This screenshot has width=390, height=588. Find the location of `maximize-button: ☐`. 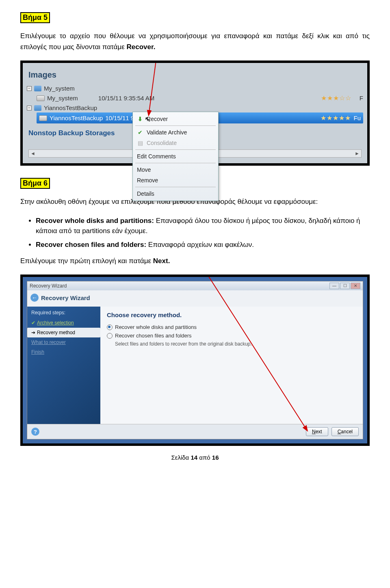

maximize-button: ☐ is located at coordinates (345, 286).